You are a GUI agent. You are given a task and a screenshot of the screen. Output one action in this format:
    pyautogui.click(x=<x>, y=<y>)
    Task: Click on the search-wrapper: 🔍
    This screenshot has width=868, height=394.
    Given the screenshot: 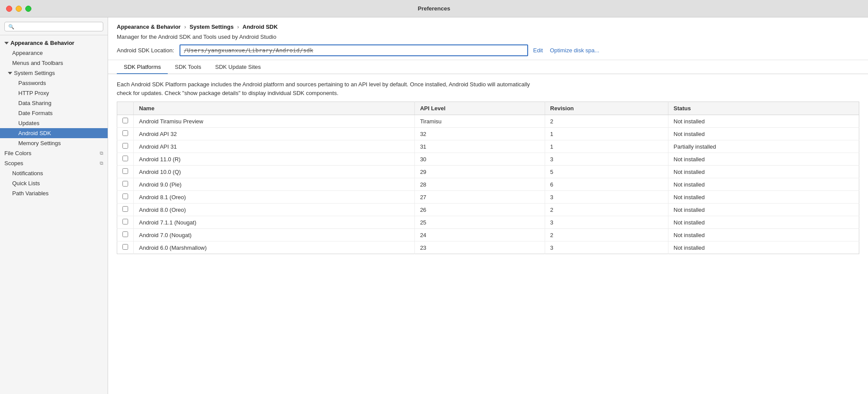 What is the action you would take?
    pyautogui.click(x=54, y=27)
    